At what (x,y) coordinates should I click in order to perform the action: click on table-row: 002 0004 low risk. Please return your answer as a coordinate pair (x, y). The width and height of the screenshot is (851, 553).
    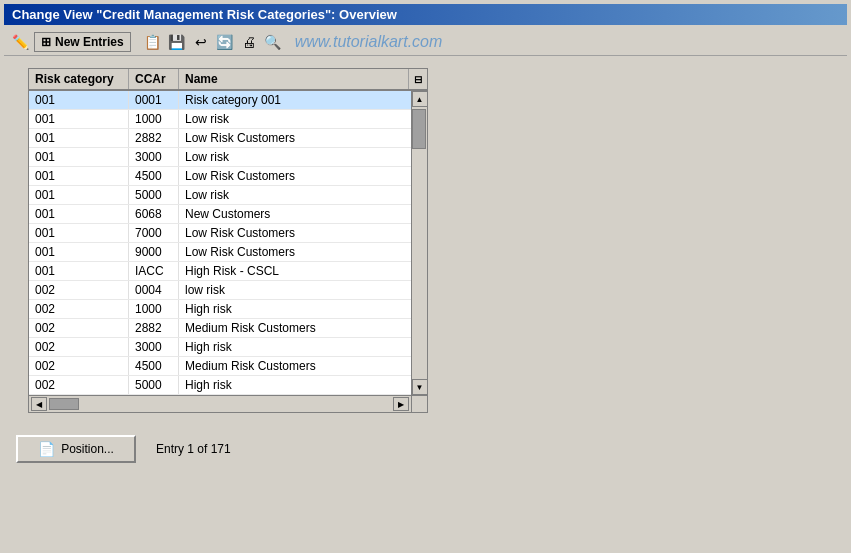
    Looking at the image, I should click on (220, 290).